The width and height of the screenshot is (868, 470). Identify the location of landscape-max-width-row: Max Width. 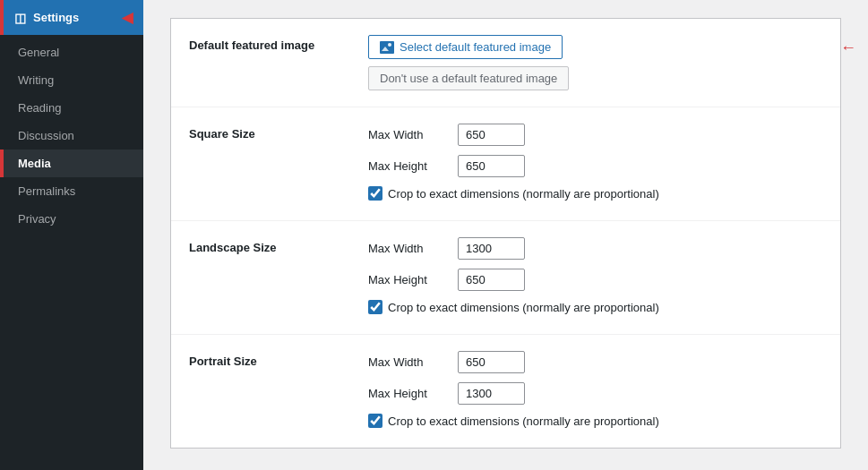
(595, 249).